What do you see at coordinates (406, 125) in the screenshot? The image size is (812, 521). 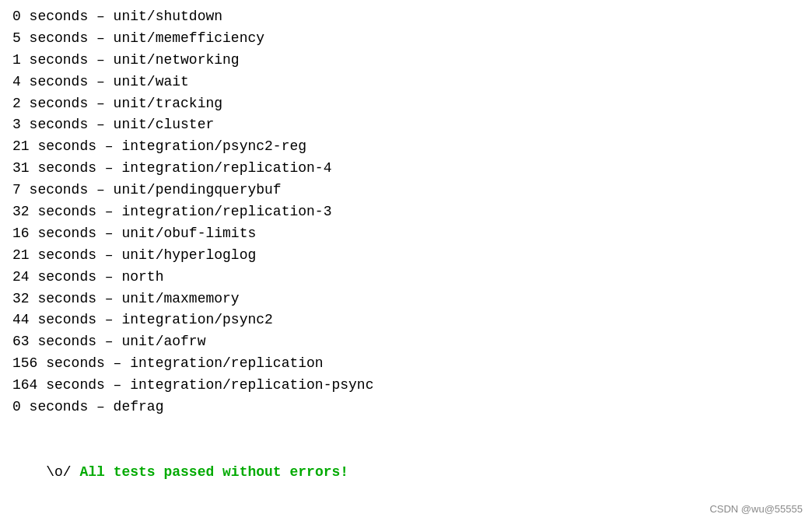 I see `line-5: 3 seconds – unit/cluster` at bounding box center [406, 125].